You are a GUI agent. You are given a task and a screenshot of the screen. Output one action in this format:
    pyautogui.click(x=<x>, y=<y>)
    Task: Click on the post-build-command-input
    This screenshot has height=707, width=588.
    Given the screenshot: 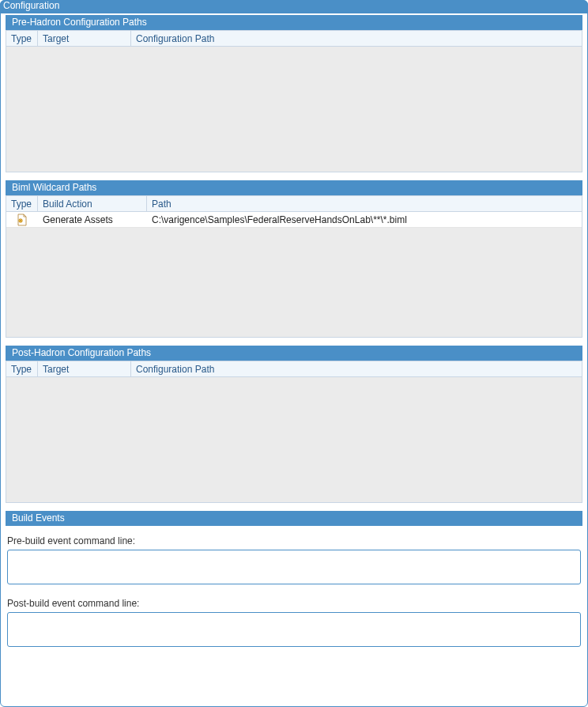 What is the action you would take?
    pyautogui.click(x=294, y=629)
    